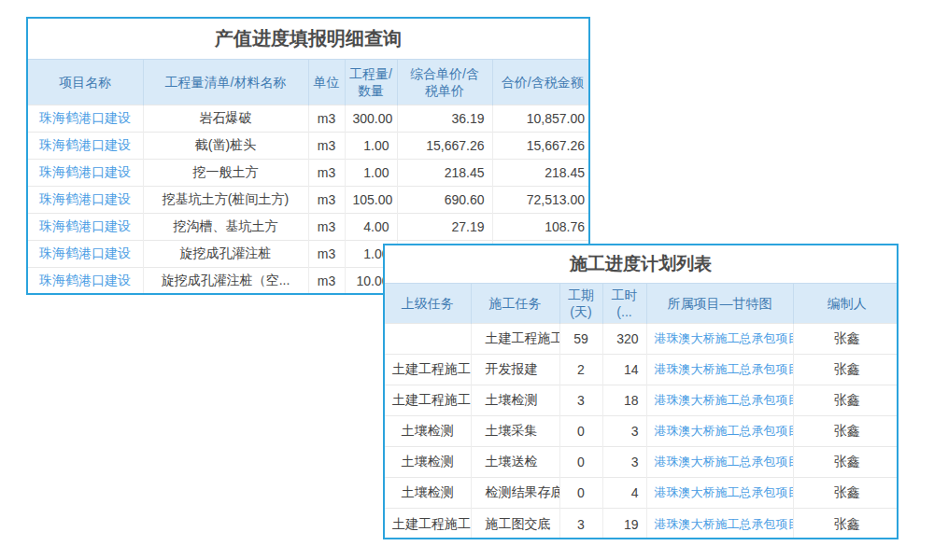 Image resolution: width=934 pixels, height=560 pixels. What do you see at coordinates (445, 174) in the screenshot?
I see `unit-price-cell: 218.45` at bounding box center [445, 174].